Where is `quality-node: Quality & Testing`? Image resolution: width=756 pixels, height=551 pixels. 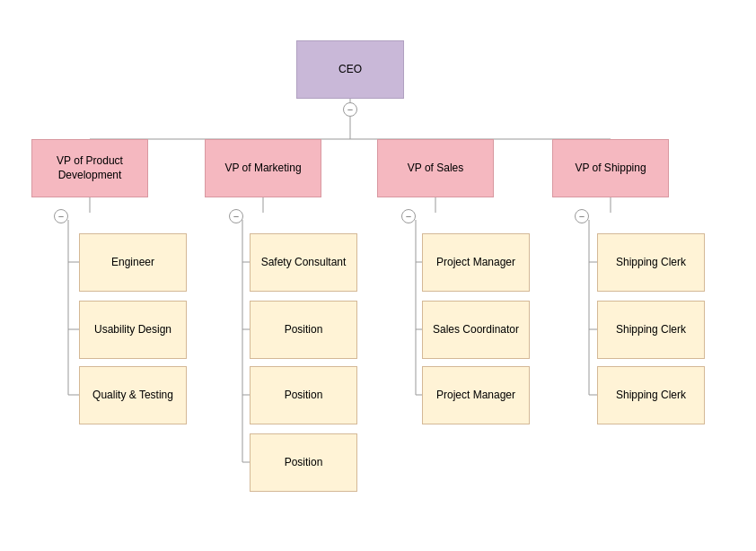 quality-node: Quality & Testing is located at coordinates (133, 395).